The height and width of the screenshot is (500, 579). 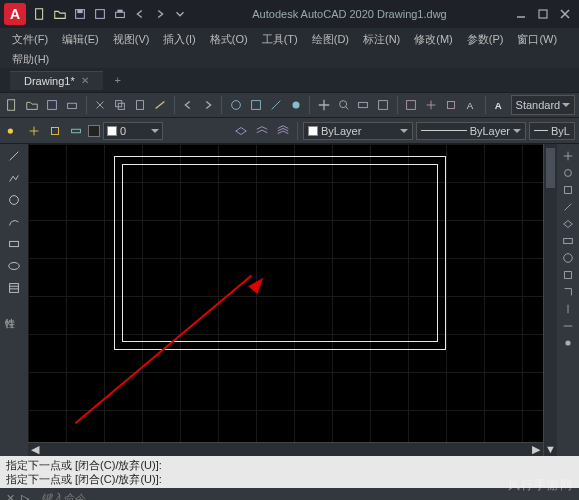 What do you see at coordinates (140, 105) in the screenshot?
I see `paste-icon` at bounding box center [140, 105].